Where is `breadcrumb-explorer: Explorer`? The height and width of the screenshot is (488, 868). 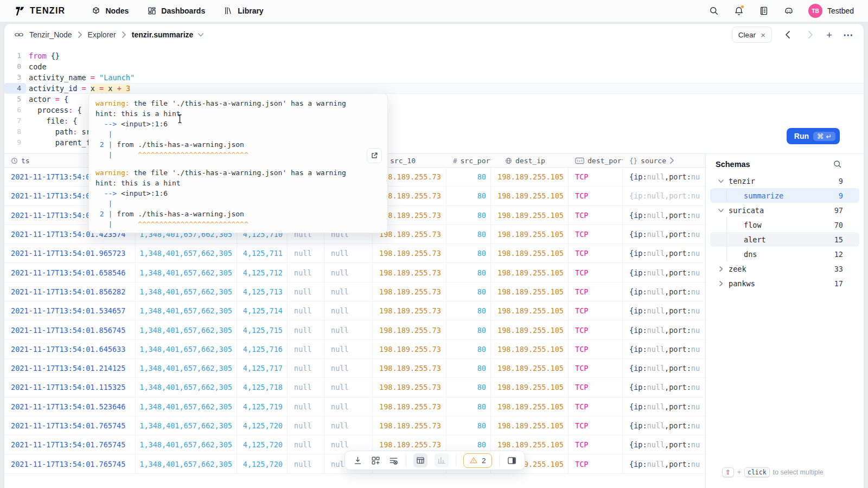 breadcrumb-explorer: Explorer is located at coordinates (102, 35).